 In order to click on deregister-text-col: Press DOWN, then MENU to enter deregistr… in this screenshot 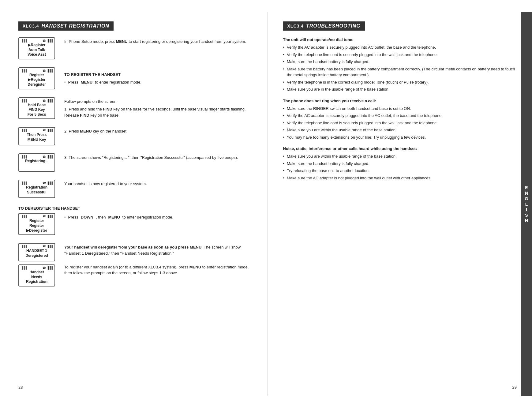, I will do `click(160, 217)`.